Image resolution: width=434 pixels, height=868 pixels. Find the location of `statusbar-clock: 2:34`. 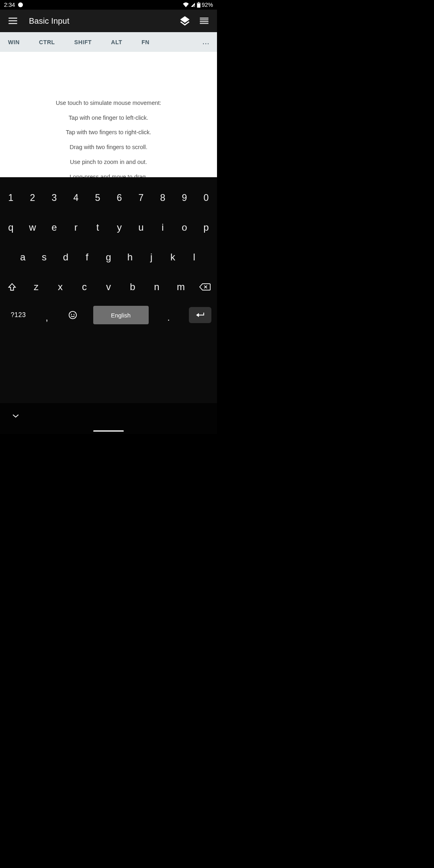

statusbar-clock: 2:34 is located at coordinates (10, 5).